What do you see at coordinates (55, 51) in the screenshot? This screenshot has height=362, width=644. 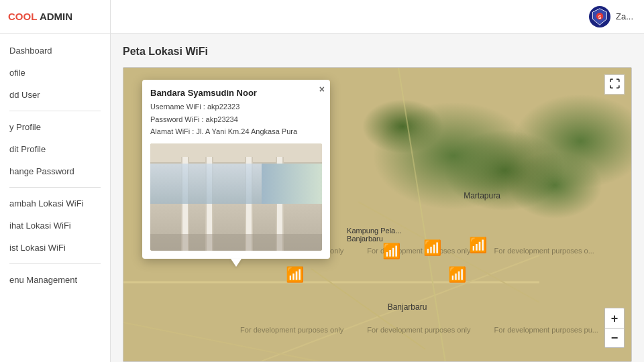 I see `sidebar-item-dashboard: Dashboard` at bounding box center [55, 51].